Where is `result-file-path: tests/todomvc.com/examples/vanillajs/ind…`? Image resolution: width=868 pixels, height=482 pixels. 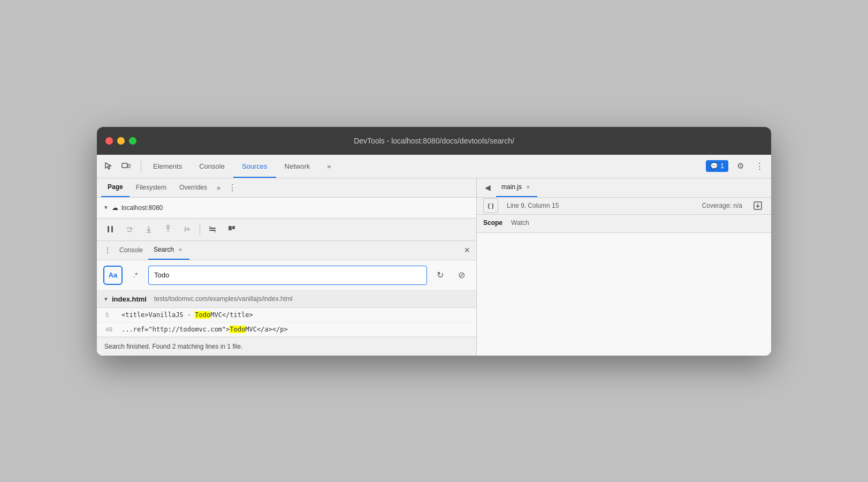 result-file-path: tests/todomvc.com/examples/vanillajs/ind… is located at coordinates (224, 299).